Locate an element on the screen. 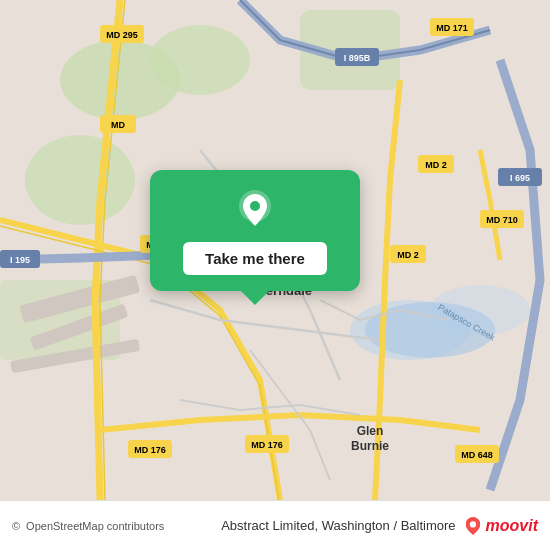 Image resolution: width=550 pixels, height=550 pixels. copyright-icon: © is located at coordinates (16, 526).